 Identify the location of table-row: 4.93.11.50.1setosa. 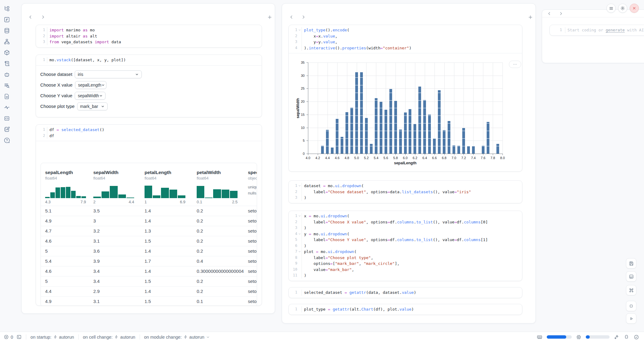
(149, 301).